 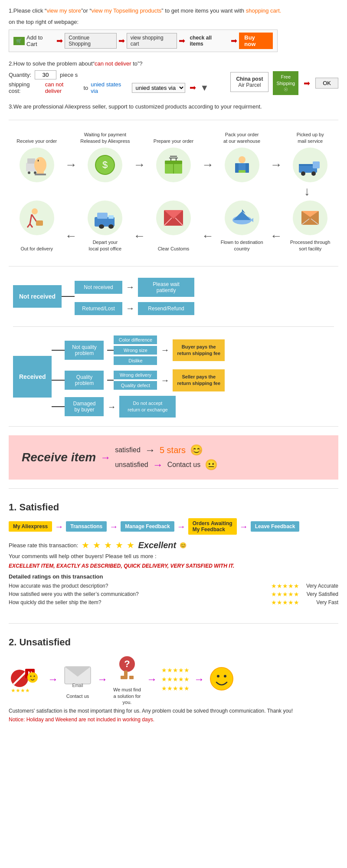 I want to click on star3: ★, so click(x=108, y=545).